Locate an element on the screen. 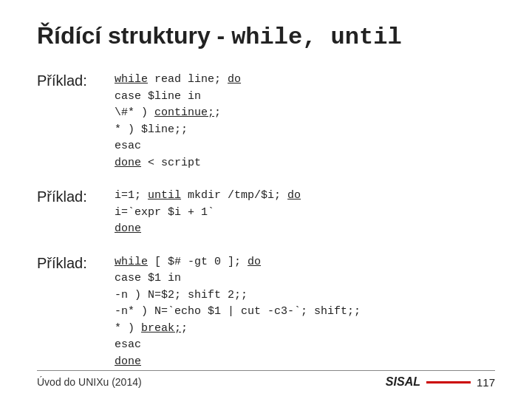 The width and height of the screenshot is (532, 399). footer-right: SISAL 117 is located at coordinates (440, 382).